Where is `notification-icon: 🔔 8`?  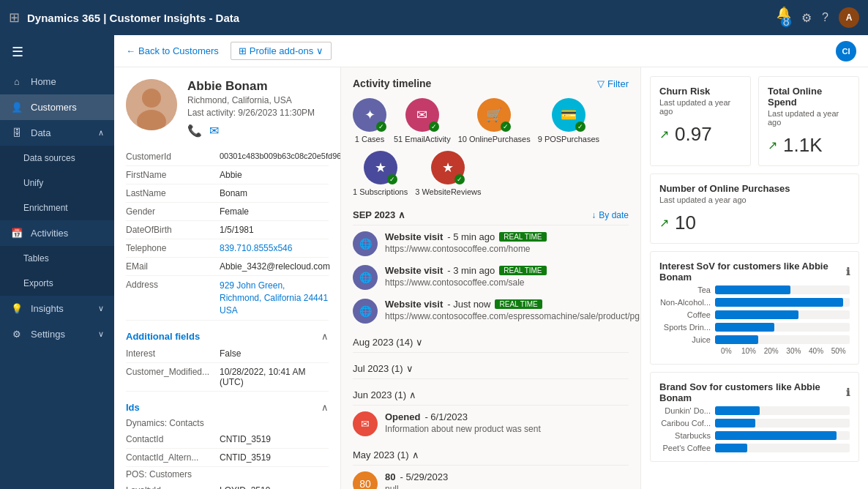 notification-icon: 🔔 8 is located at coordinates (784, 18).